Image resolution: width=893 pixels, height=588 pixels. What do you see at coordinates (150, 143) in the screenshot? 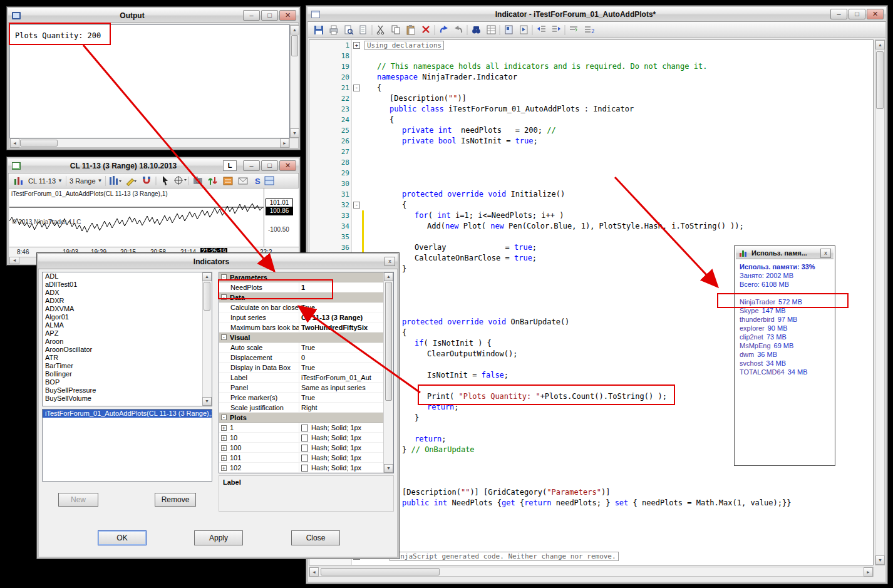
I see `output-horizontal-scrollbar: ◄ ►` at bounding box center [150, 143].